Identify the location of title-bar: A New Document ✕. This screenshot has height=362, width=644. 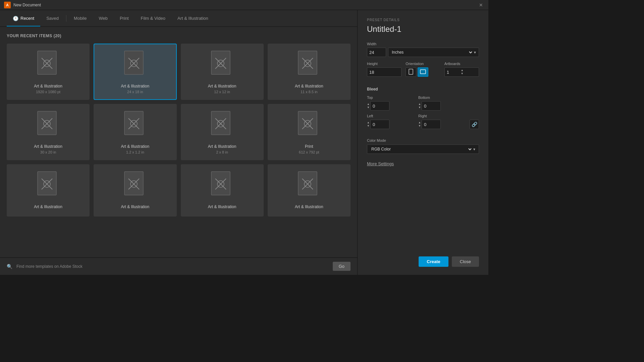
(244, 5).